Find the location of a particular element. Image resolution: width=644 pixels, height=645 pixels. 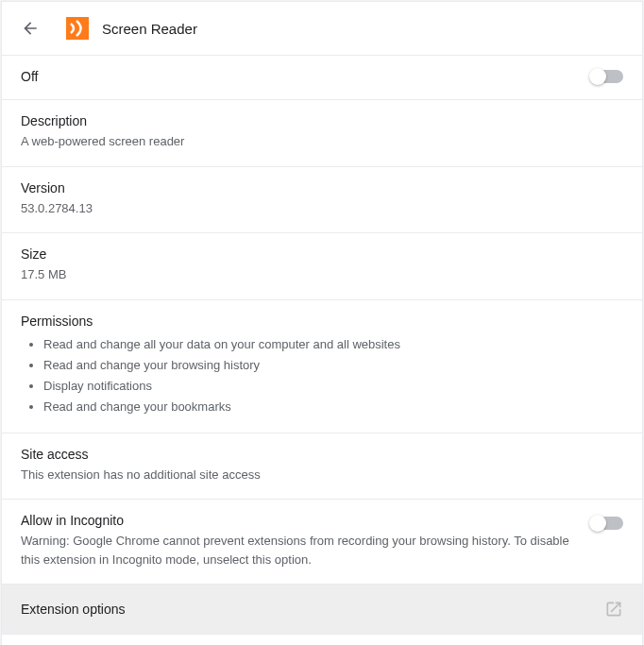

version-value: 53.0.2784.13 is located at coordinates (322, 209).